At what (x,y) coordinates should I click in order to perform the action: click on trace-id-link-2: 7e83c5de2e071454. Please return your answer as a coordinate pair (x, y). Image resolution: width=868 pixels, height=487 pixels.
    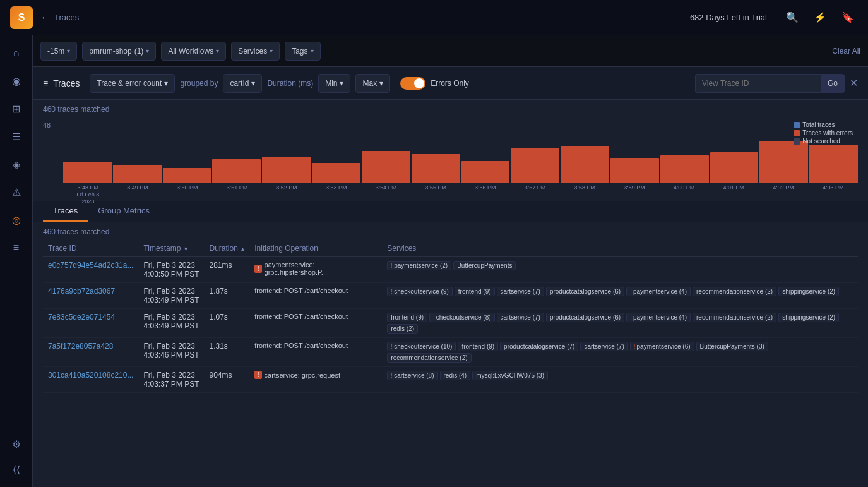
    Looking at the image, I should click on (81, 317).